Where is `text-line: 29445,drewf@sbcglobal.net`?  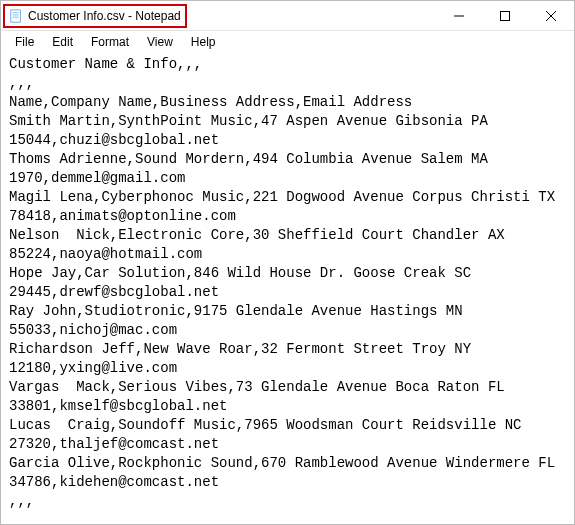
text-line: 29445,drewf@sbcglobal.net is located at coordinates (288, 292).